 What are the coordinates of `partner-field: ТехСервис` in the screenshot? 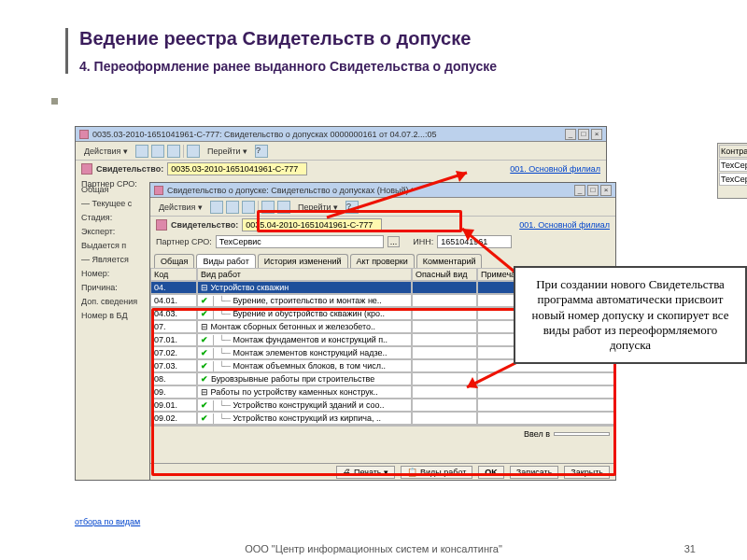 It's located at (300, 242).